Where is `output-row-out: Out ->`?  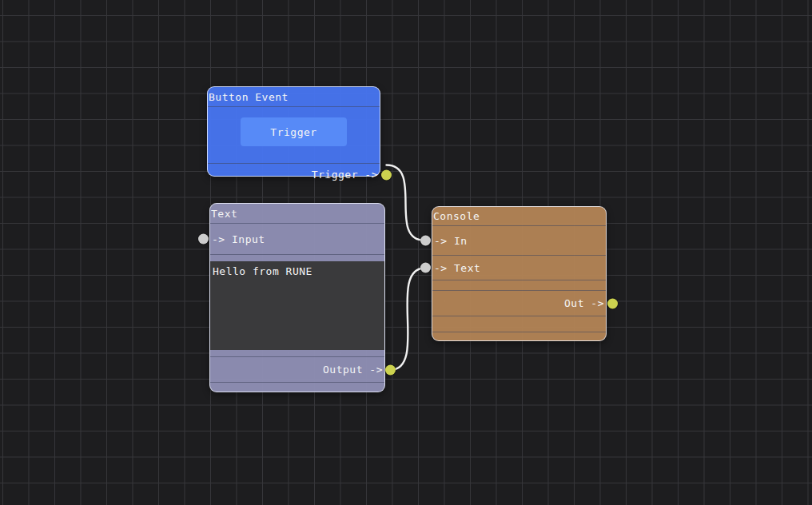
output-row-out: Out -> is located at coordinates (519, 304).